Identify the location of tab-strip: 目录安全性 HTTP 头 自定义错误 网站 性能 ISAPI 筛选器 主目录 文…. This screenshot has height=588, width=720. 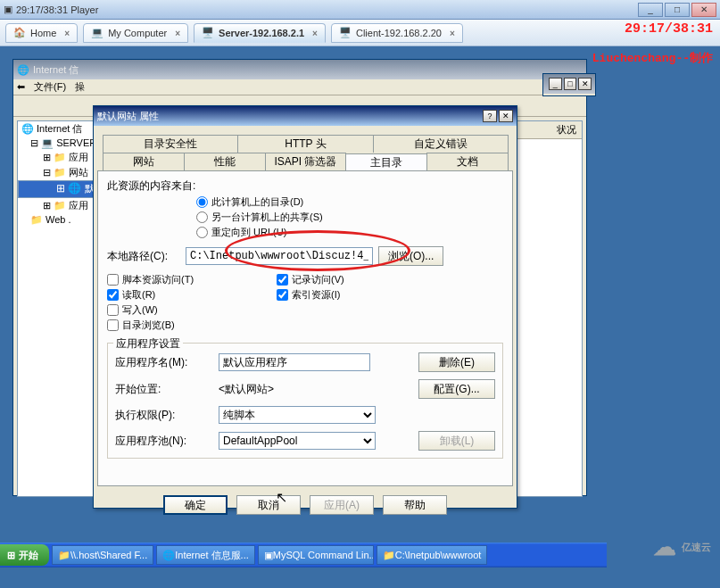
(305, 150).